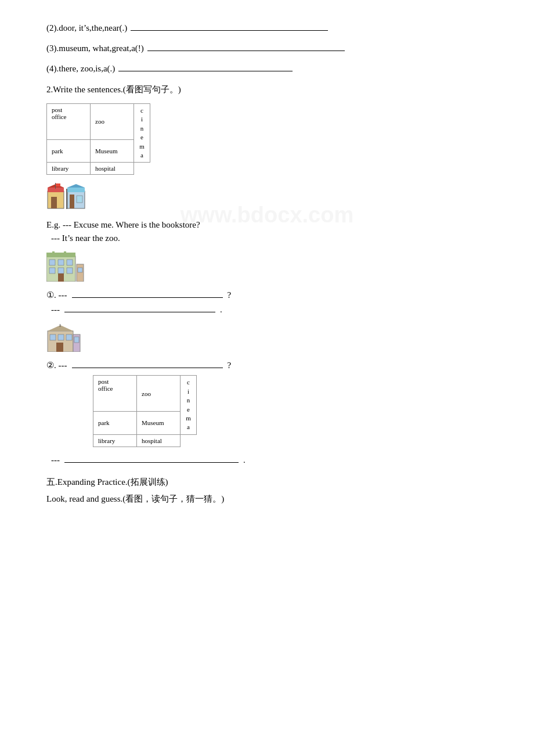  What do you see at coordinates (159, 440) in the screenshot?
I see `map2-hospital: hospital` at bounding box center [159, 440].